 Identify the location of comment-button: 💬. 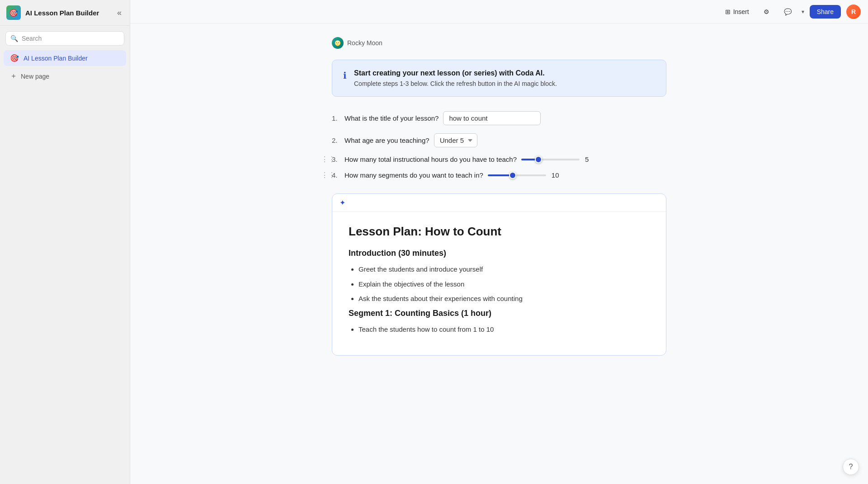
(788, 12).